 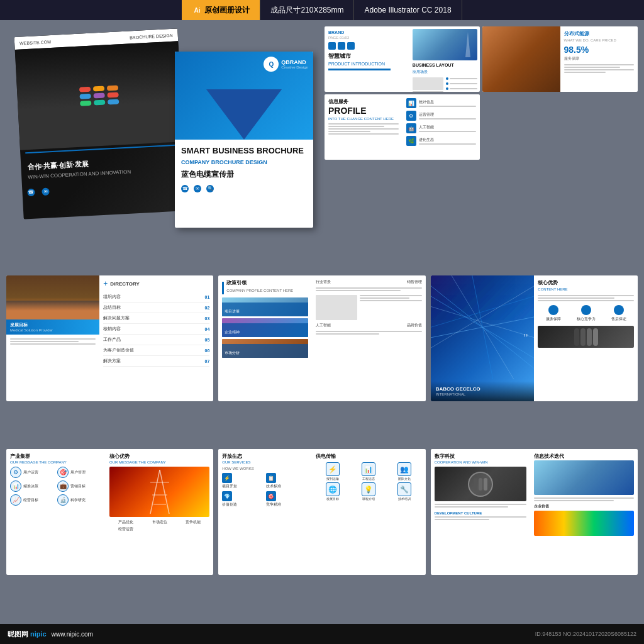 I want to click on blue-divider, so click(x=360, y=69).